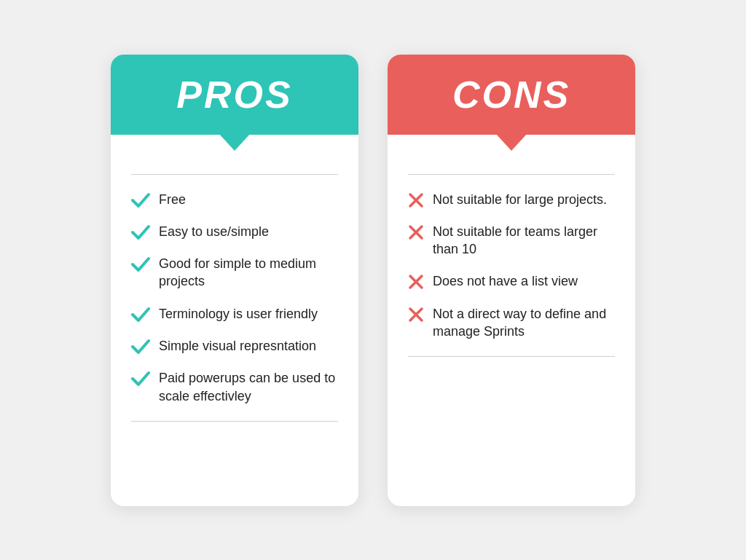 Image resolution: width=746 pixels, height=560 pixels. What do you see at coordinates (511, 281) in the screenshot?
I see `list-item: Does not have a list view` at bounding box center [511, 281].